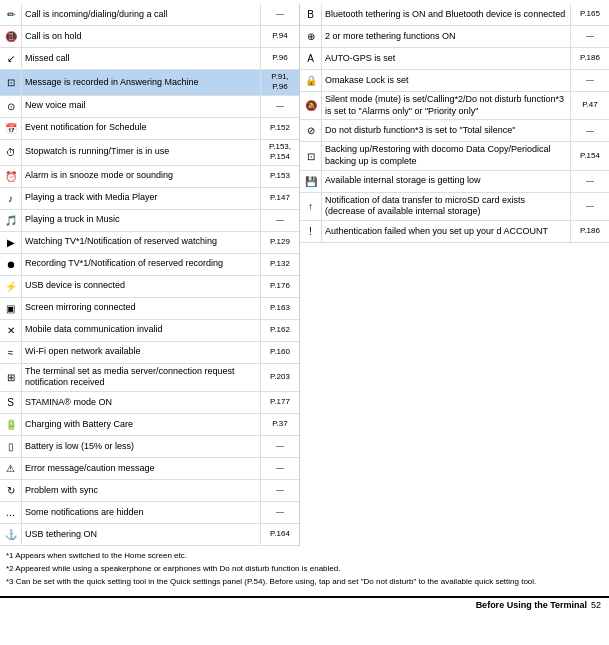 The width and height of the screenshot is (609, 645). Describe the element at coordinates (142, 490) in the screenshot. I see `row-description: Problem with sync` at that location.